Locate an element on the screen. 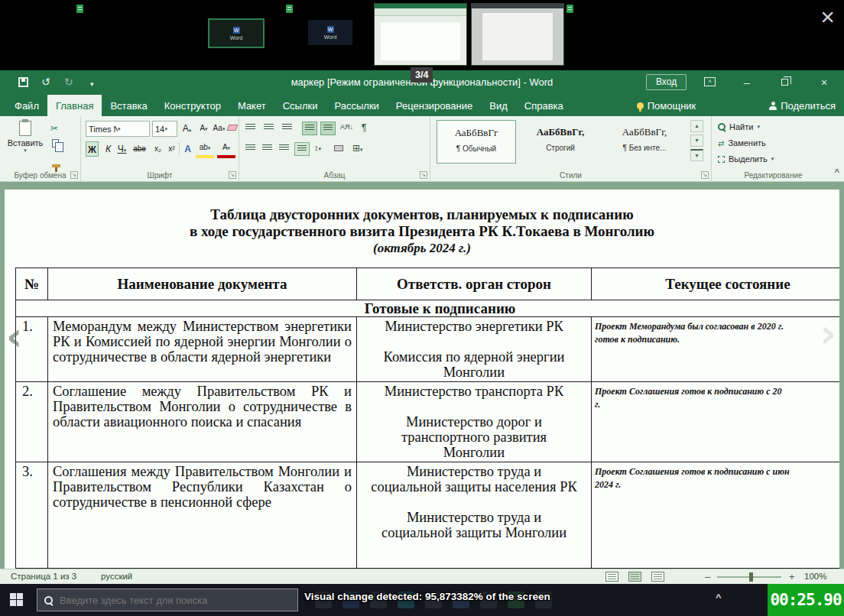  shrink-font-button: А▾ is located at coordinates (203, 128).